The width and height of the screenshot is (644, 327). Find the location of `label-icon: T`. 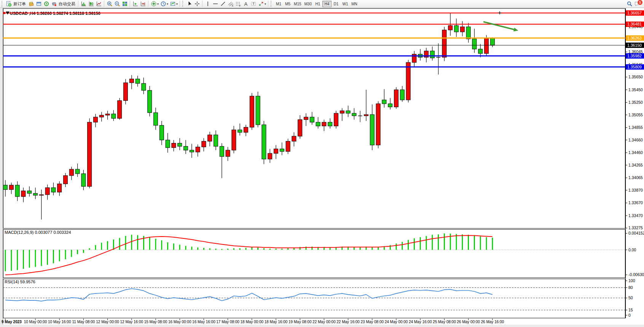

label-icon: T is located at coordinates (253, 4).